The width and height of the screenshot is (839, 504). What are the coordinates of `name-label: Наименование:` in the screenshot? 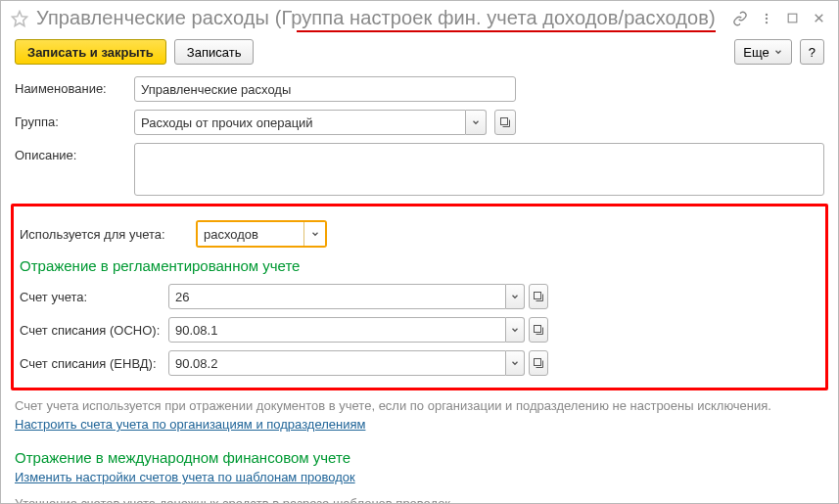 It's located at (73, 86).